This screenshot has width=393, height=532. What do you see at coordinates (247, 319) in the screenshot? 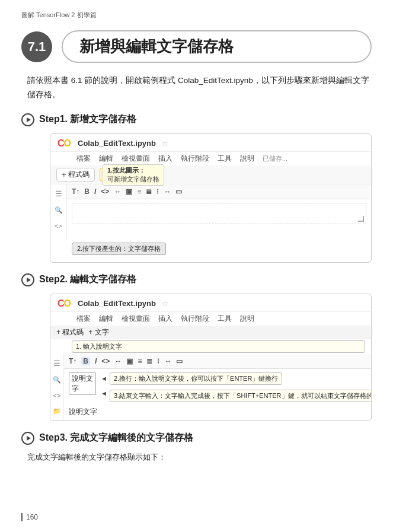
I see `menu-help-2: 說明` at bounding box center [247, 319].